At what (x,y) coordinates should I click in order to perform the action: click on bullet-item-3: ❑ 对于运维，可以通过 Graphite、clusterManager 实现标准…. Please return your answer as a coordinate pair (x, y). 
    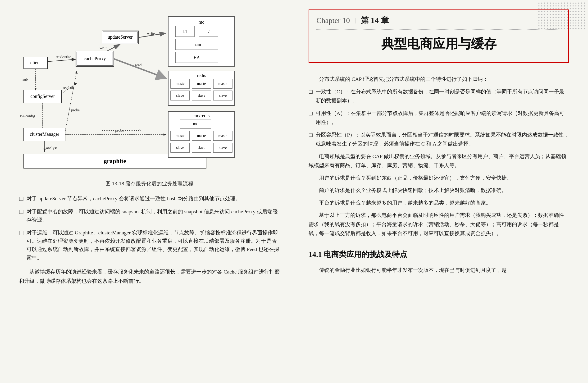
    Looking at the image, I should click on (149, 245).